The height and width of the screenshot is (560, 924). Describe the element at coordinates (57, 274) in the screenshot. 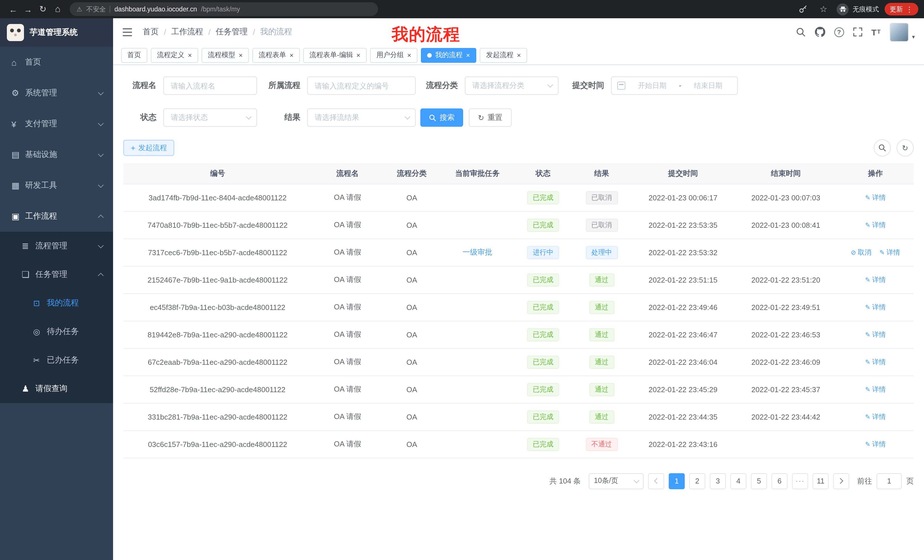

I see `sidebar-item-task-mgmt: ❏任务管理` at that location.